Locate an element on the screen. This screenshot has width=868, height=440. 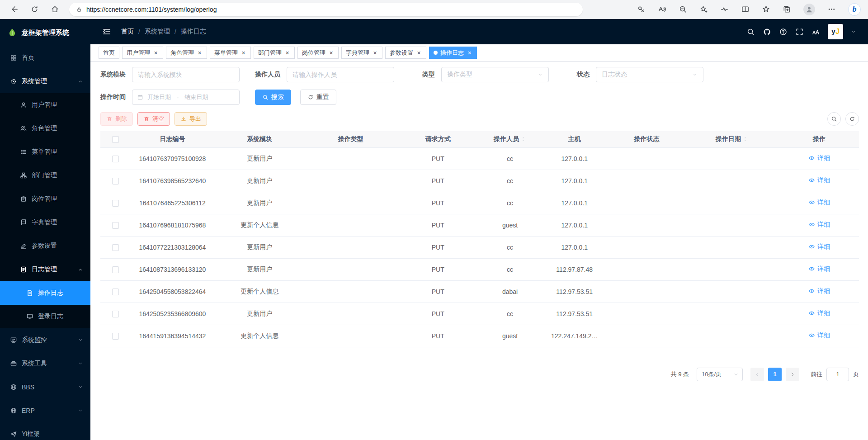
lock-icon is located at coordinates (79, 9).